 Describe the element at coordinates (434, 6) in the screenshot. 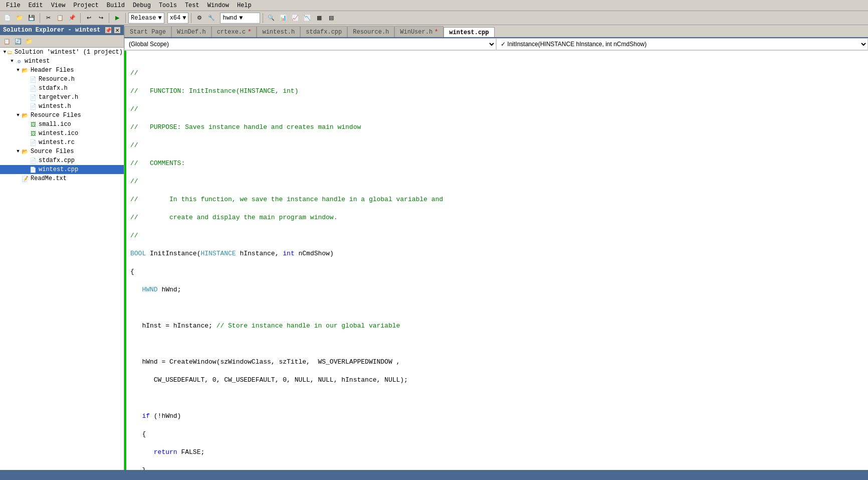

I see `menu-bar: File Edit View Project Build Debug Tools…` at that location.